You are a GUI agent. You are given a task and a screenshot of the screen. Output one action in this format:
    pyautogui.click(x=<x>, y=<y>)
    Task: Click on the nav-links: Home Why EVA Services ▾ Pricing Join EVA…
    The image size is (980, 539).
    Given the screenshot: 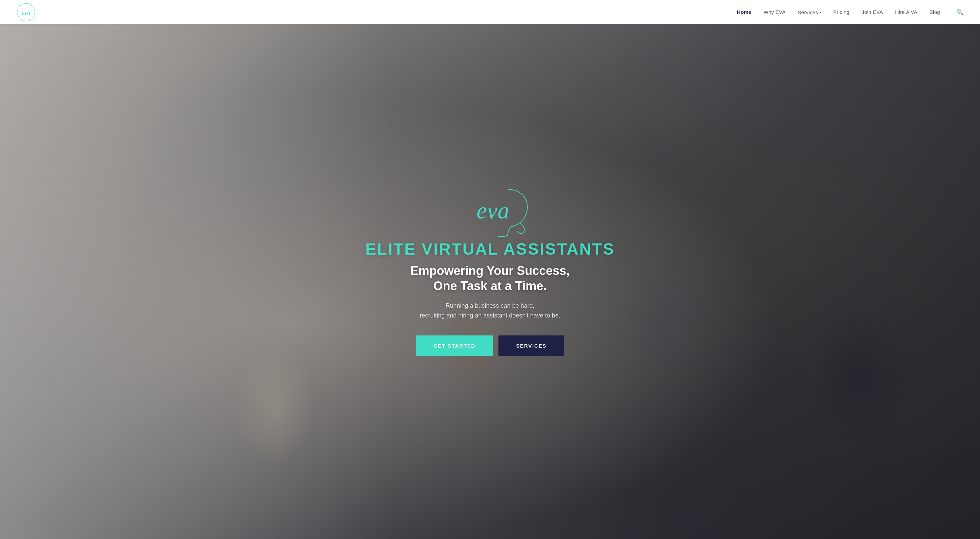 What is the action you would take?
    pyautogui.click(x=850, y=12)
    